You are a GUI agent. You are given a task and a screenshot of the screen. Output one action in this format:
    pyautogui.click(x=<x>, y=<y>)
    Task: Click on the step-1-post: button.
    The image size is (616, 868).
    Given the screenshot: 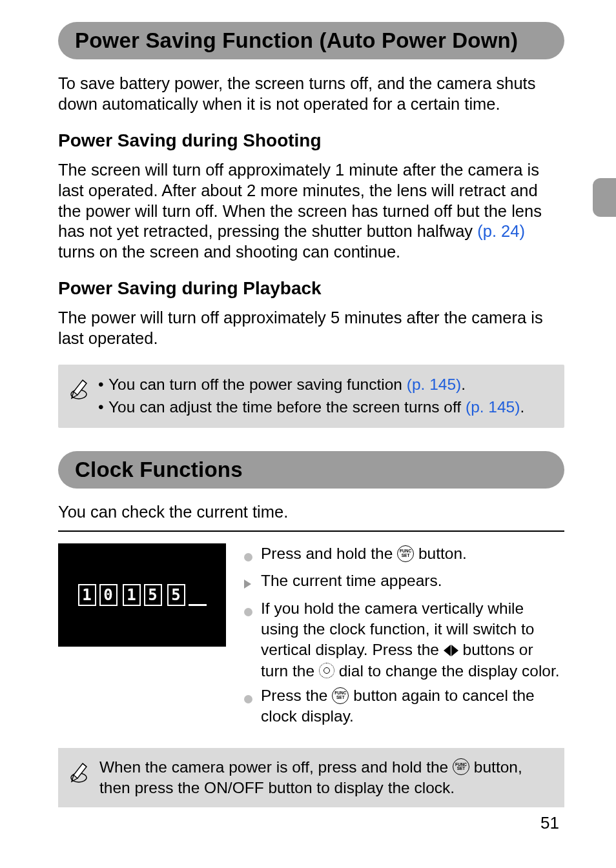 What is the action you would take?
    pyautogui.click(x=443, y=554)
    